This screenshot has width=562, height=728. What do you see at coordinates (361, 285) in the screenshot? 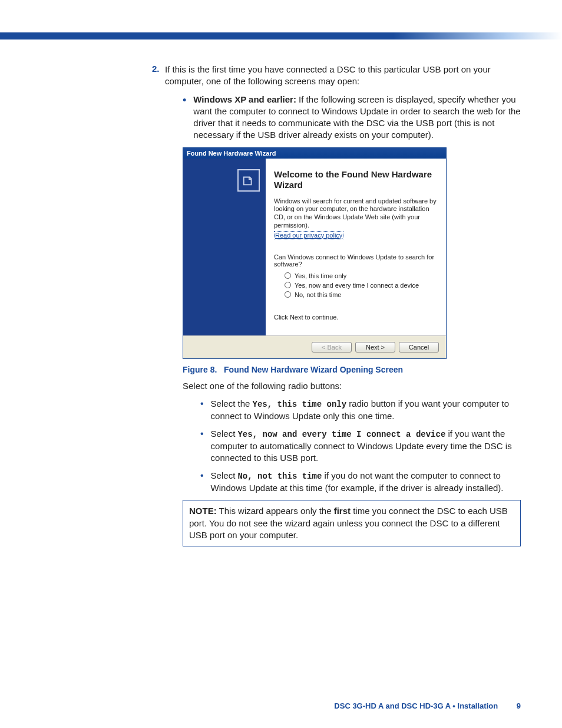
I see `radio-yes-always: Yes, now and every time I connect a devi…` at bounding box center [361, 285].